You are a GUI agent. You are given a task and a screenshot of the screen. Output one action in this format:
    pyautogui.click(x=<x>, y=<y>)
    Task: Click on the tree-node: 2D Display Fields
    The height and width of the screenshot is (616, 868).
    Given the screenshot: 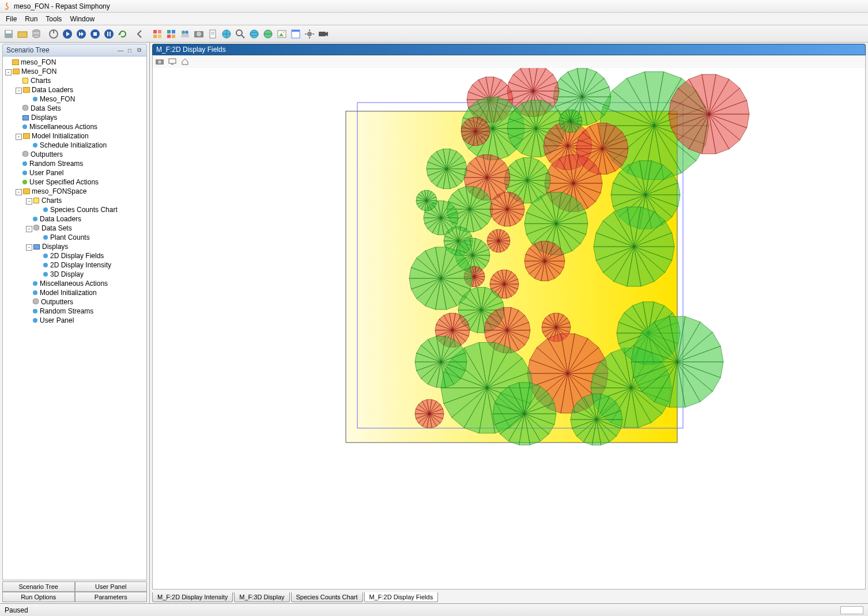 What is the action you would take?
    pyautogui.click(x=75, y=256)
    